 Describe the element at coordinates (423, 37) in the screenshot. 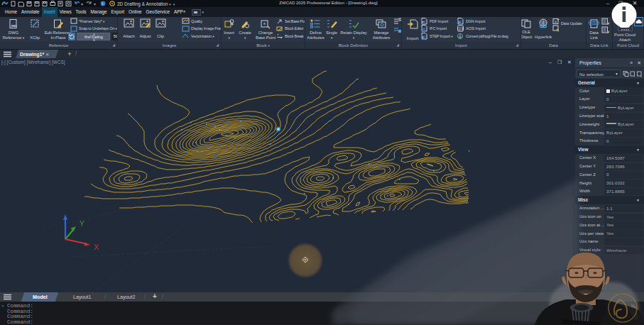

I see `svg-text: S` at that location.